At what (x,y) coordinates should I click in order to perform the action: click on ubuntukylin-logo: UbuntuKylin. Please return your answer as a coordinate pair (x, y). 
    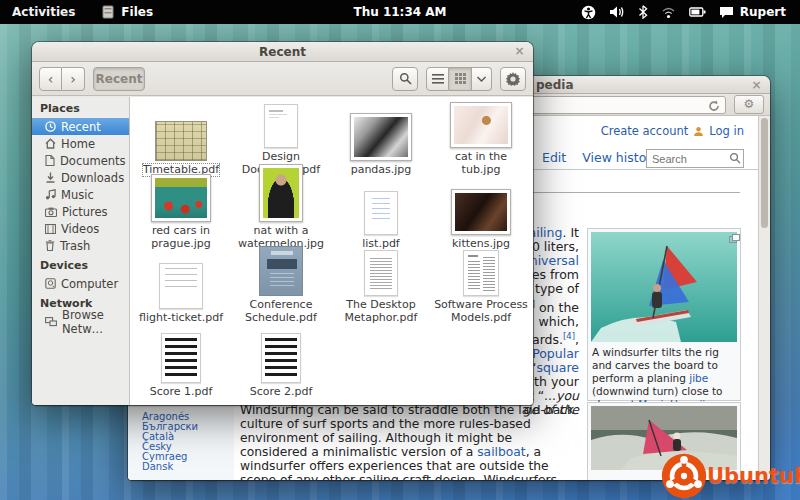
    Looking at the image, I should click on (729, 476).